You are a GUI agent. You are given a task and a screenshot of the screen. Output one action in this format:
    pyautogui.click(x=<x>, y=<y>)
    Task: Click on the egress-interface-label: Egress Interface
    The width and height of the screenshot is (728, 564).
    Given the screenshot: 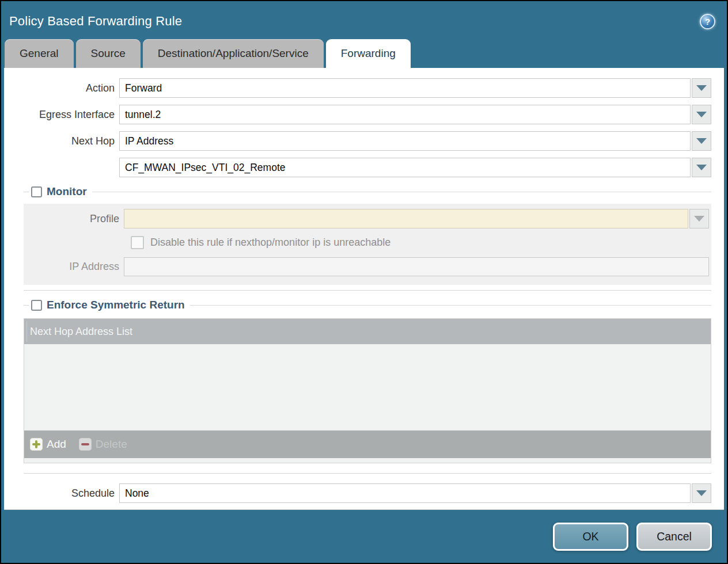 What is the action you would take?
    pyautogui.click(x=68, y=115)
    